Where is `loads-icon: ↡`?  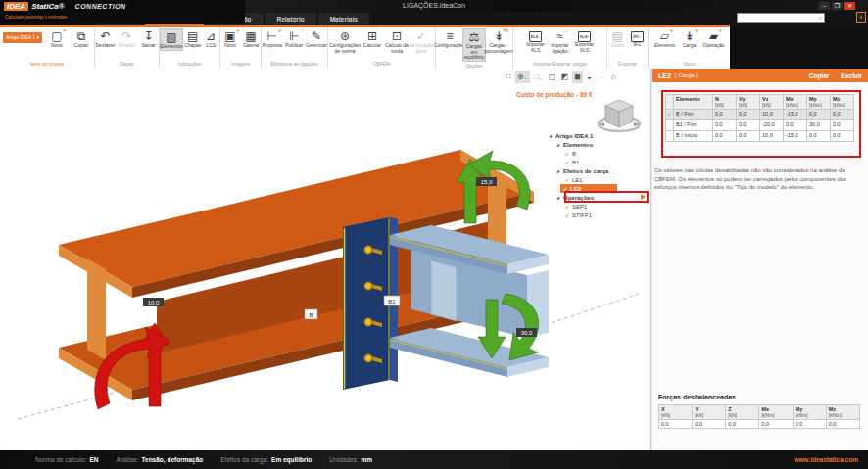 loads-icon: ↡ is located at coordinates (499, 36).